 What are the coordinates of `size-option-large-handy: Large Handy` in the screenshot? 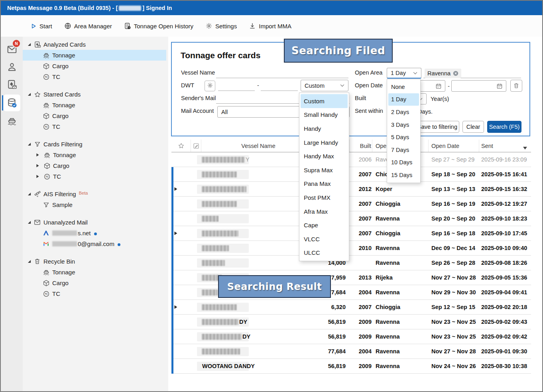 It's located at (324, 143).